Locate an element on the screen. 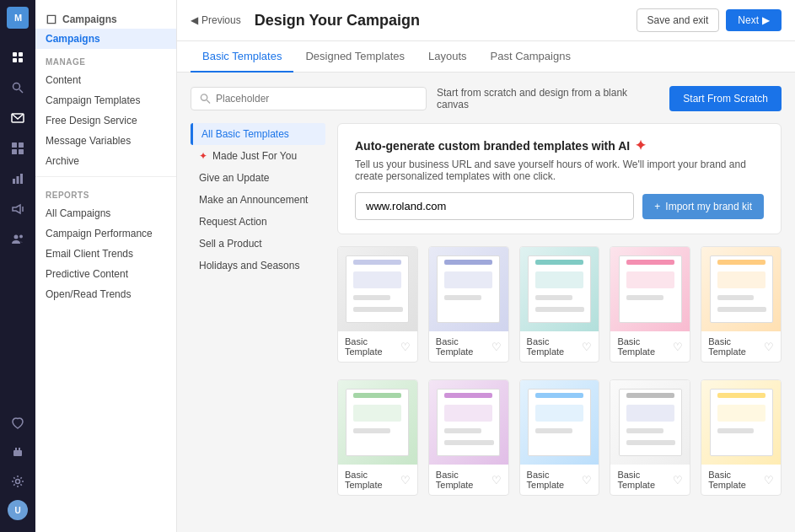 The width and height of the screenshot is (795, 532). sidebar-item-message-variables: Message Variables is located at coordinates (106, 141).